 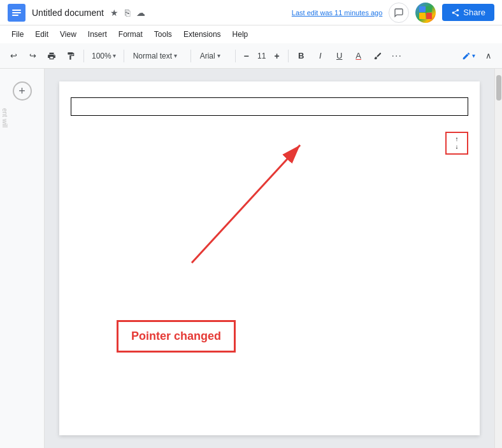 I want to click on title-bar: Untitled document ★ ⎘ ☁ Last edit was 11…, so click(x=251, y=13).